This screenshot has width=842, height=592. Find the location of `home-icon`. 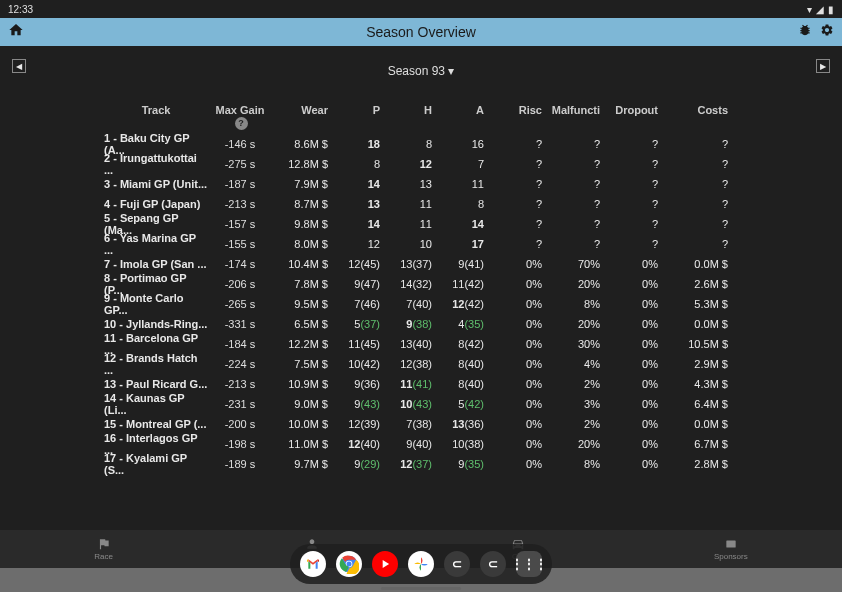

home-icon is located at coordinates (16, 32).